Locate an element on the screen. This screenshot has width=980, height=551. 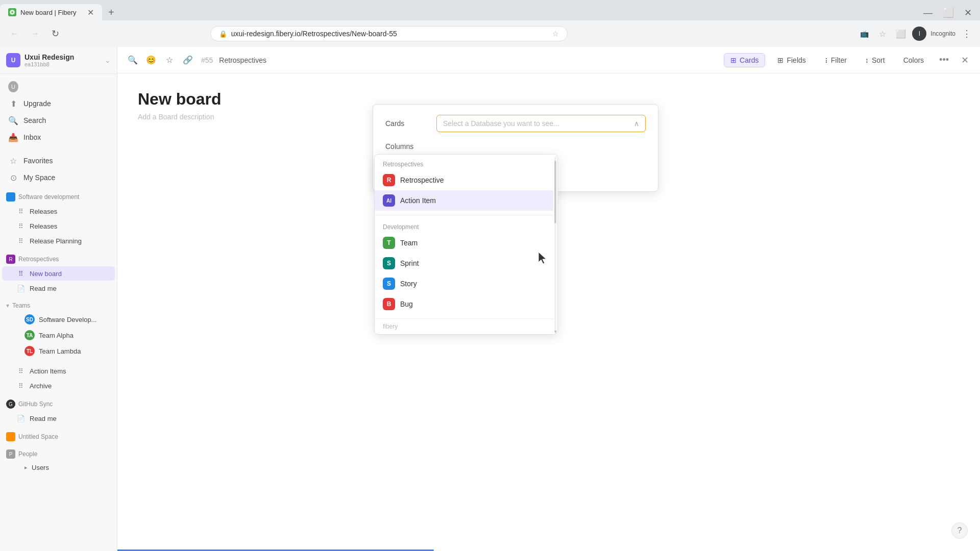
teams-chevron-icon: ▾ is located at coordinates (8, 306).